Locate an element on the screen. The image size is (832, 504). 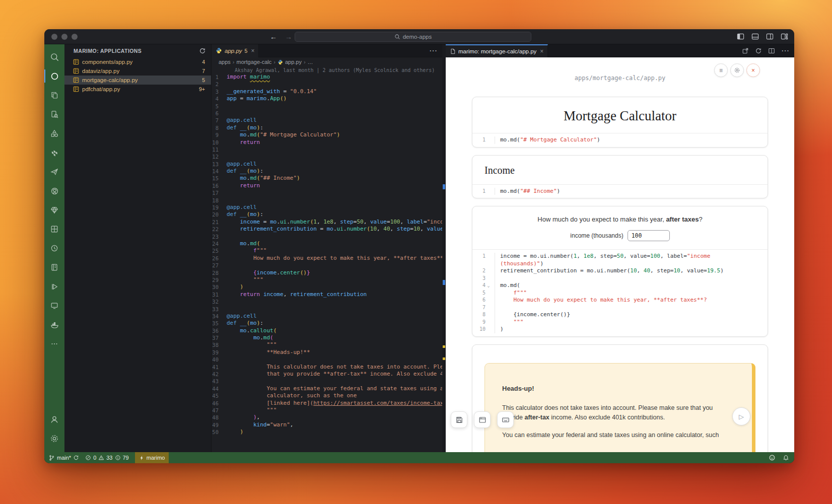
sidebar-item-pdfchat: pdfchat/app.py 9+ is located at coordinates (138, 89).